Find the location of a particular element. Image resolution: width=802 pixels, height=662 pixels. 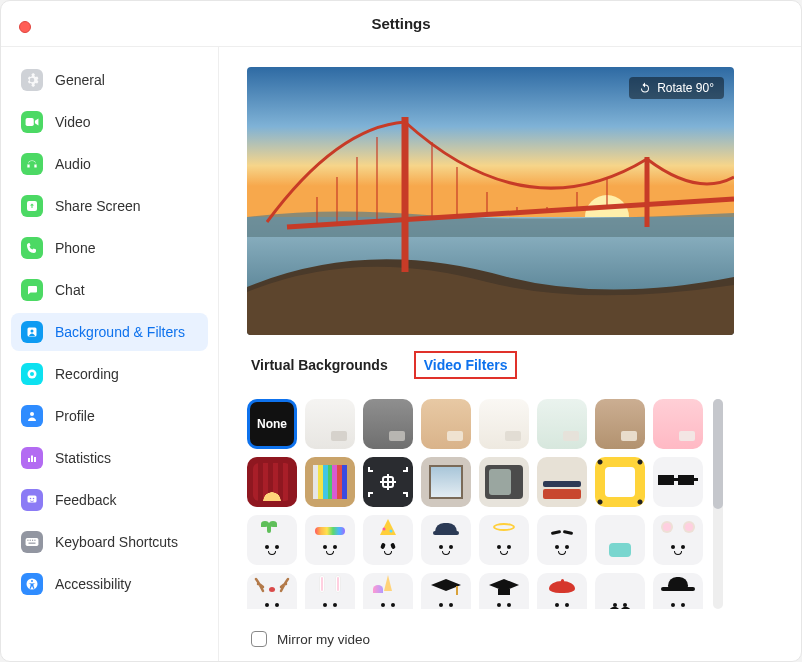

filter-eyebrows is located at coordinates (562, 540).